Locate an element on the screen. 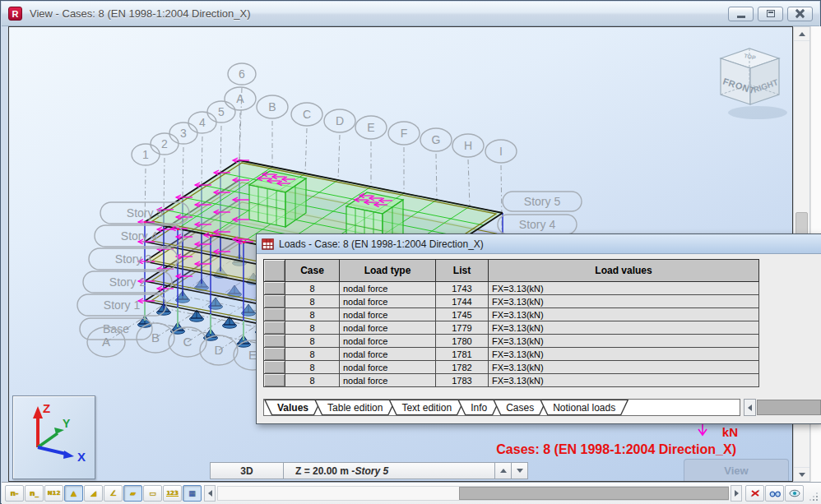 This screenshot has width=821, height=504. node-numbers-icon: n- is located at coordinates (15, 493).